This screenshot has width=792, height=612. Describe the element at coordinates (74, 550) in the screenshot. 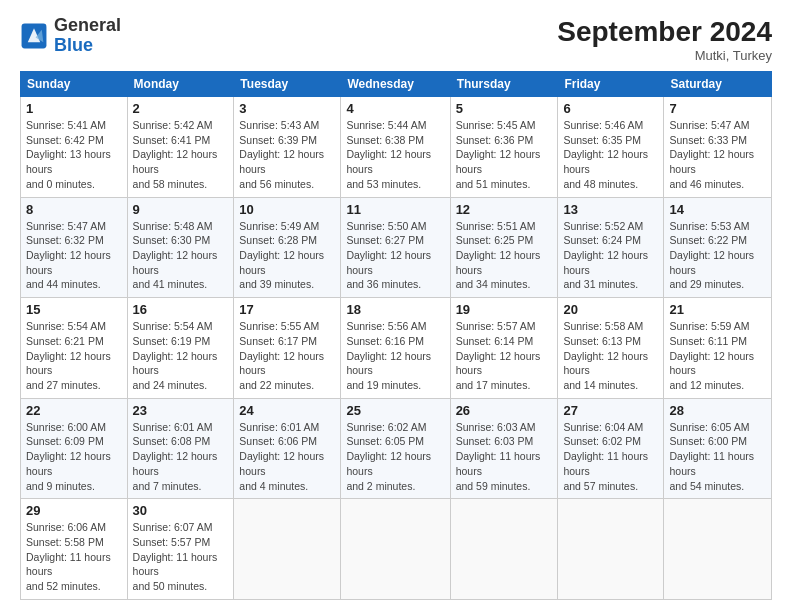

I see `table-row: 29Sunrise: 6:06 AMSunset: 5:58 PMDayligh…` at that location.